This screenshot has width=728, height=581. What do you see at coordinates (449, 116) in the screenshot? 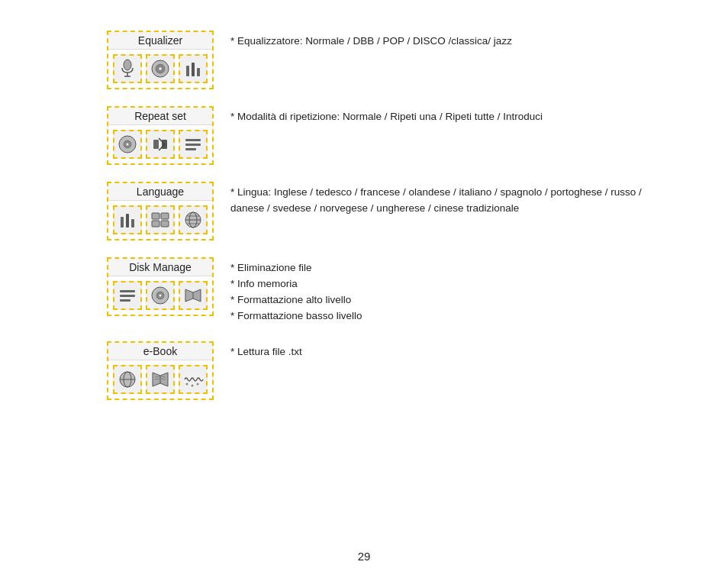
I see `feature-desc-repeat-set: * Modalità di ripetizione: Normale / Rip…` at bounding box center [449, 116].